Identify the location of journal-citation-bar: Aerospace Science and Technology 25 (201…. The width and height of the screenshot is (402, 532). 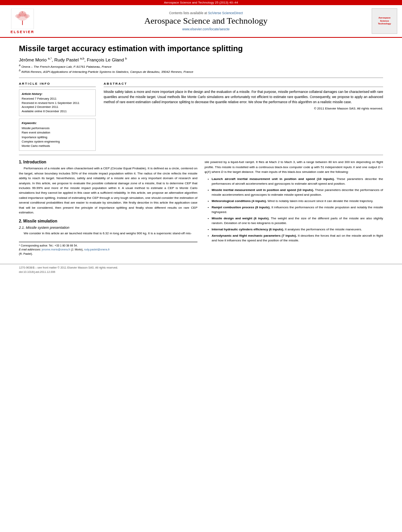
(201, 2).